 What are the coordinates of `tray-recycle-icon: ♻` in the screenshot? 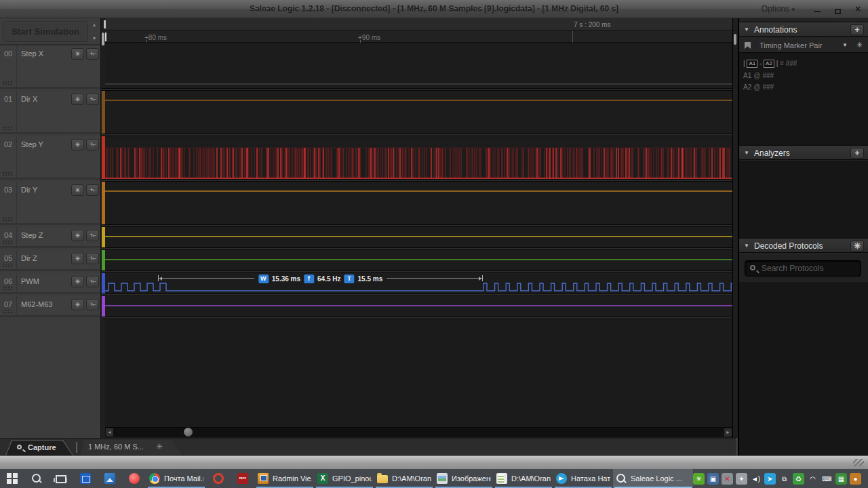 It's located at (799, 479).